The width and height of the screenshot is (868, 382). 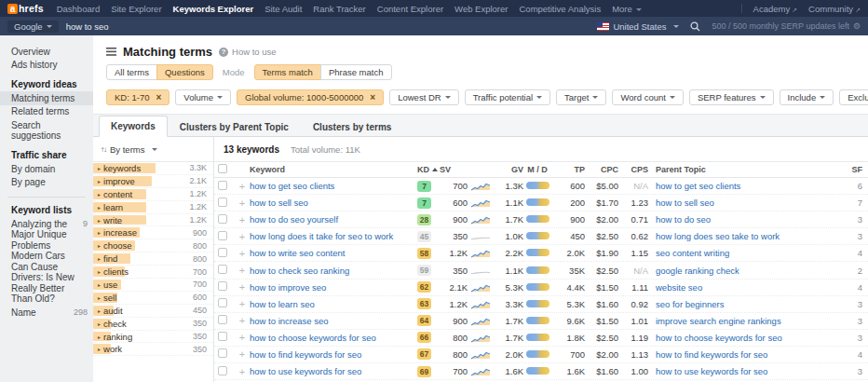 What do you see at coordinates (508, 97) in the screenshot?
I see `filter-traffic-potential: Traffic potential` at bounding box center [508, 97].